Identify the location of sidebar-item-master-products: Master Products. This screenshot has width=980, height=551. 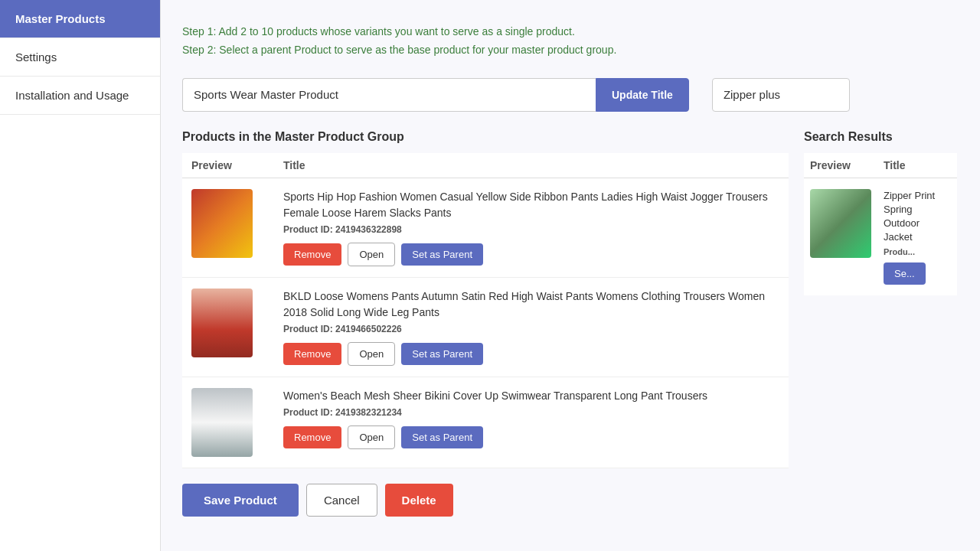
(80, 19).